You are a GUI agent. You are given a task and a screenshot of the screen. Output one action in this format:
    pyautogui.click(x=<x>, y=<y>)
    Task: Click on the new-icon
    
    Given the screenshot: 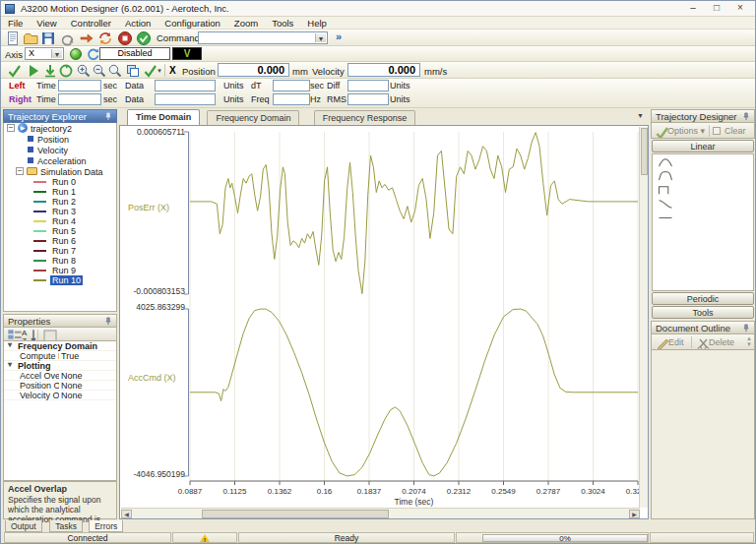 What is the action you would take?
    pyautogui.click(x=13, y=38)
    